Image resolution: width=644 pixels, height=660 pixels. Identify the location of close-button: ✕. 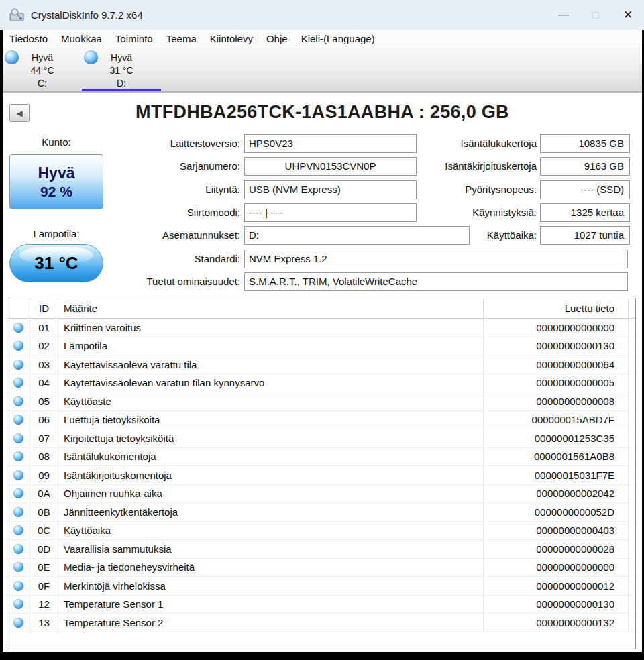
(628, 15).